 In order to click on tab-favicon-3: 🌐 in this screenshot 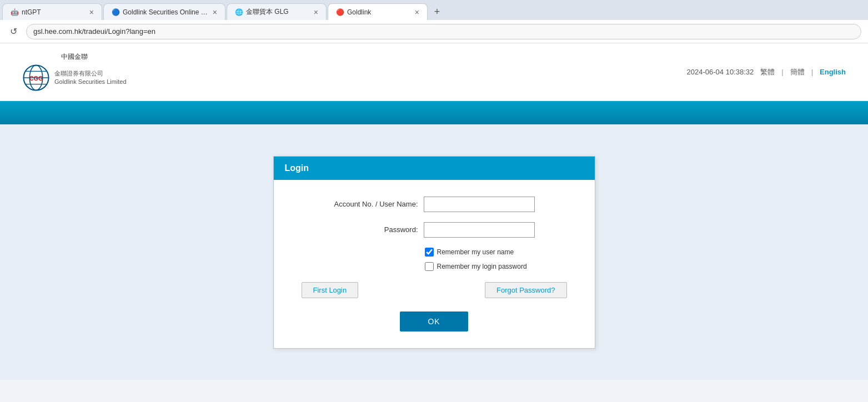, I will do `click(239, 12)`.